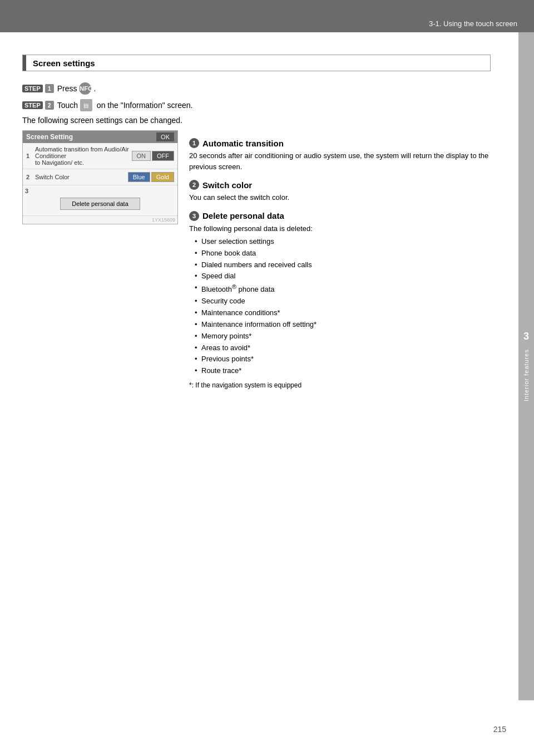 This screenshot has height=756, width=534. What do you see at coordinates (144, 105) in the screenshot?
I see `step-2-suffix: on the "Information" screen.` at bounding box center [144, 105].